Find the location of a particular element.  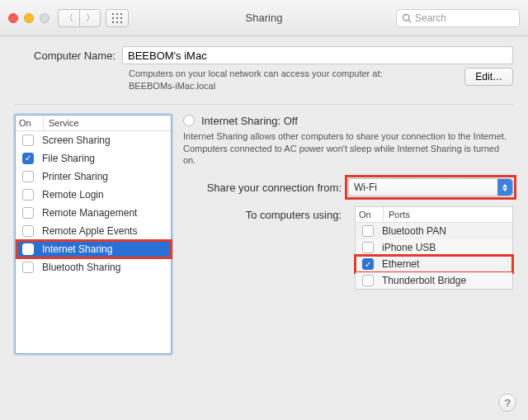

computer-name-label: Computer Name: is located at coordinates (68, 56).